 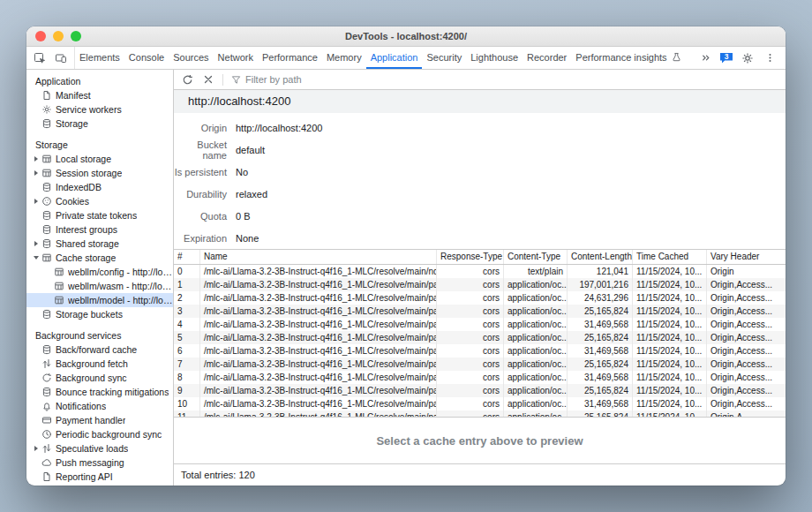 I want to click on tab-security: Security, so click(x=444, y=58).